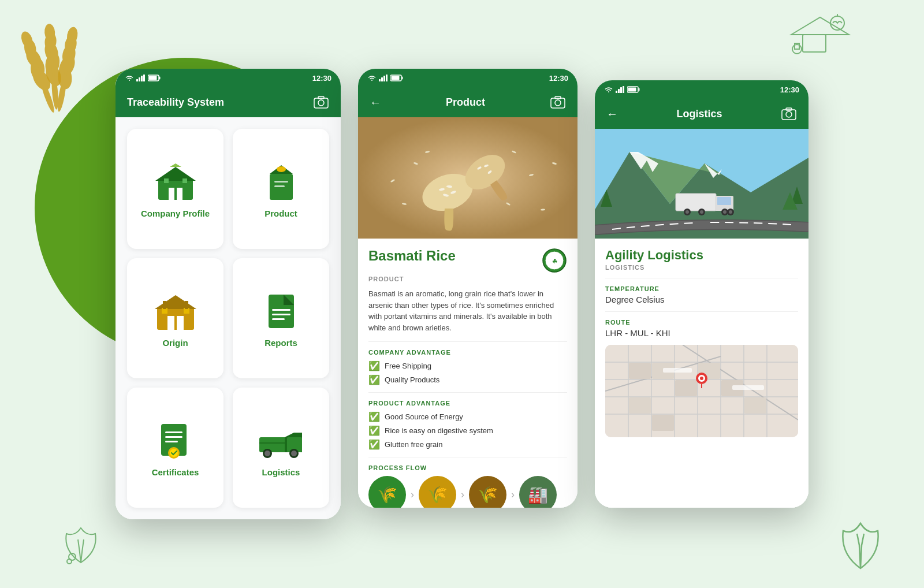 This screenshot has width=924, height=588. What do you see at coordinates (175, 343) in the screenshot?
I see `menu-label-origin: Origin` at bounding box center [175, 343].